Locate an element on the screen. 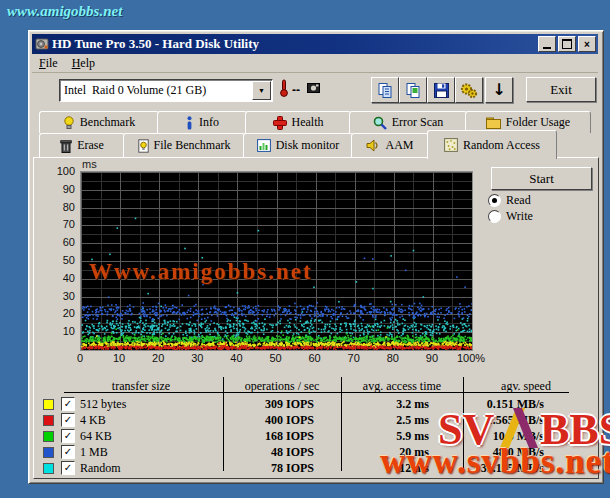 This screenshot has width=610, height=498. x-tick-label: 60 is located at coordinates (315, 358).